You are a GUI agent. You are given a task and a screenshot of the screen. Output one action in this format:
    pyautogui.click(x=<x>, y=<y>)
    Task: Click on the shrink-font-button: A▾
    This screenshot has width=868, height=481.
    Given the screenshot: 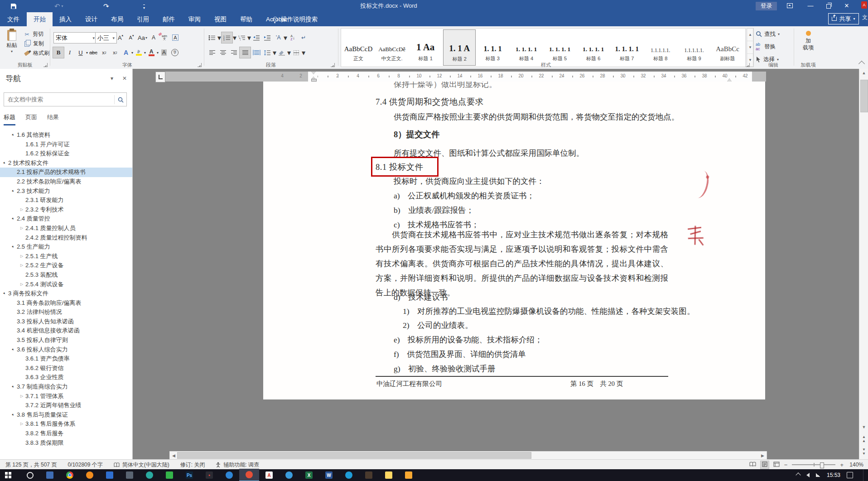 What is the action you would take?
    pyautogui.click(x=131, y=38)
    